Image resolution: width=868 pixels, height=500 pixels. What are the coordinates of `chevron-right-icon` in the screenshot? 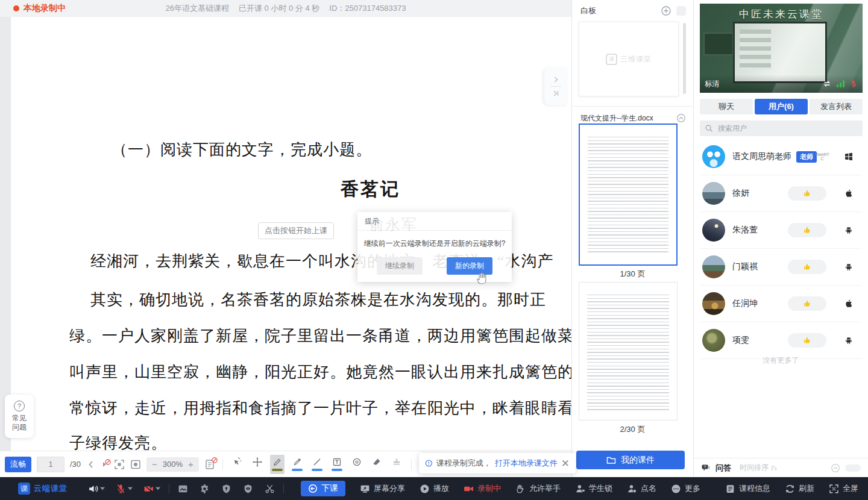 It's located at (556, 80).